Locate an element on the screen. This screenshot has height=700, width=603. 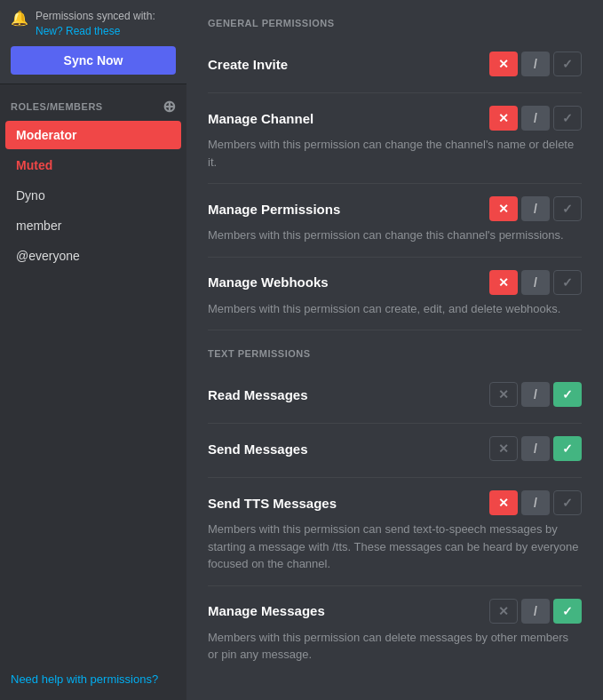
allow-button-send-tts: ✓ is located at coordinates (567, 503).